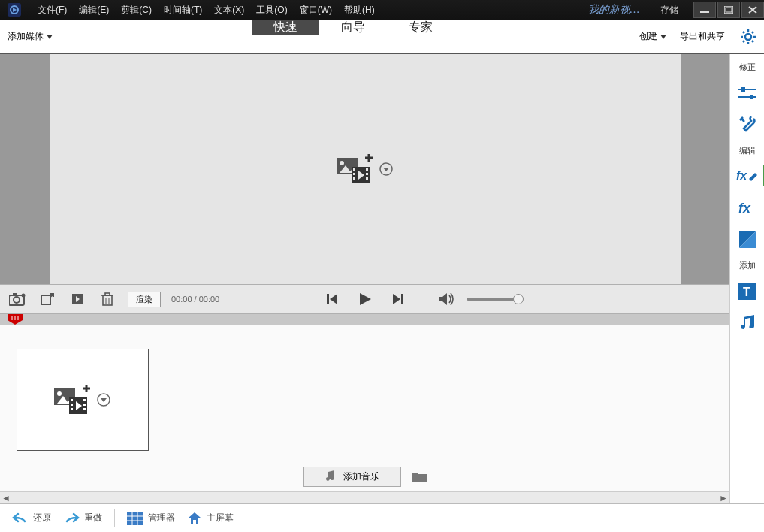  What do you see at coordinates (747, 240) in the screenshot?
I see `color-button` at bounding box center [747, 240].